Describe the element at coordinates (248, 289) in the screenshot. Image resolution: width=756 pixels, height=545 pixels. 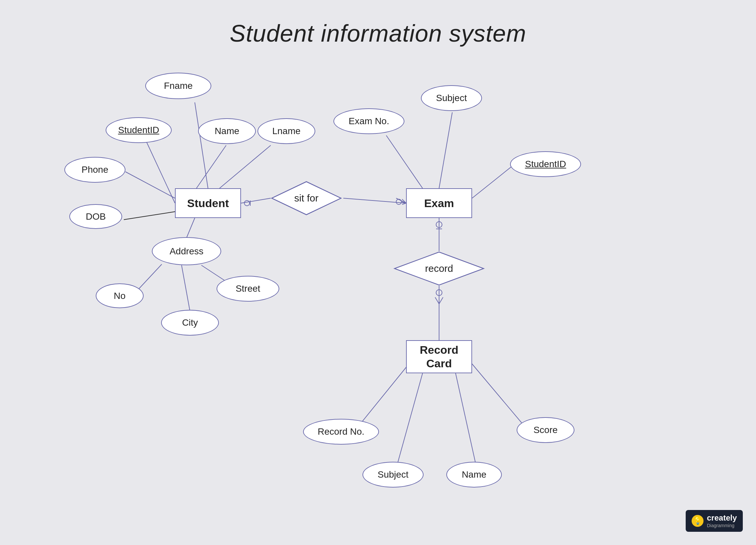
I see `attr-street-label: Street` at that location.